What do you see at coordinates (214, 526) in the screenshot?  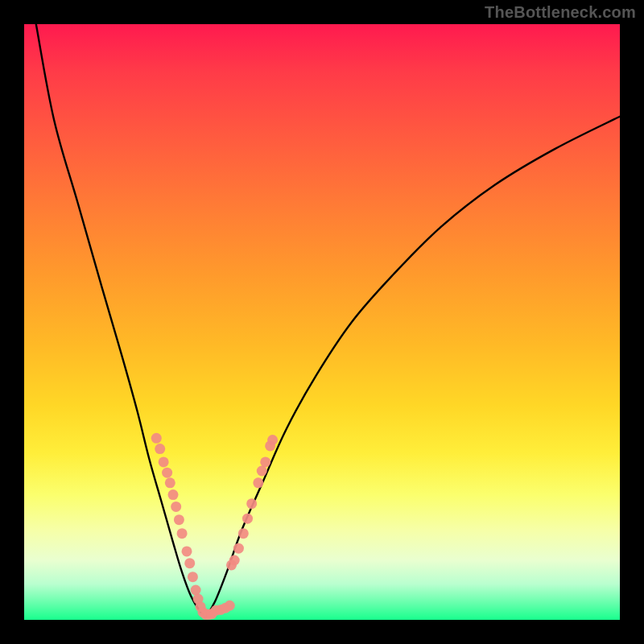 I see `scatter-group` at bounding box center [214, 526].